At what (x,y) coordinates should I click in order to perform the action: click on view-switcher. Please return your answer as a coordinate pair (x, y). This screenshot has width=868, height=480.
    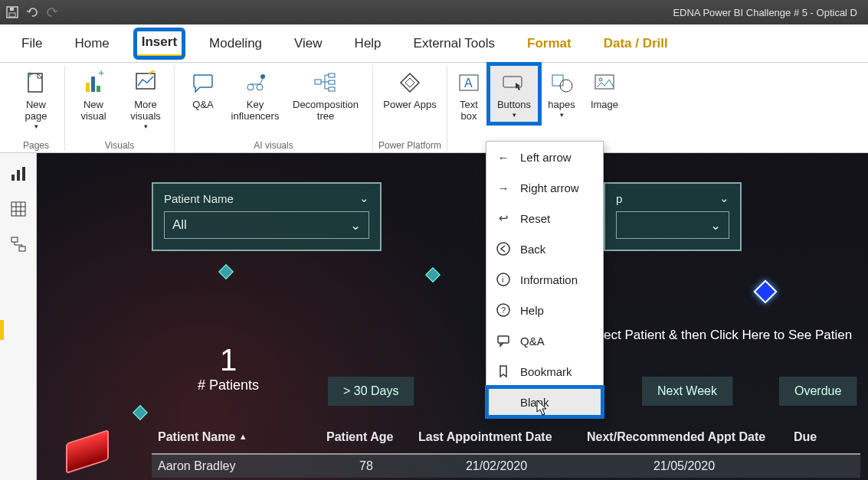
    Looking at the image, I should click on (18, 317).